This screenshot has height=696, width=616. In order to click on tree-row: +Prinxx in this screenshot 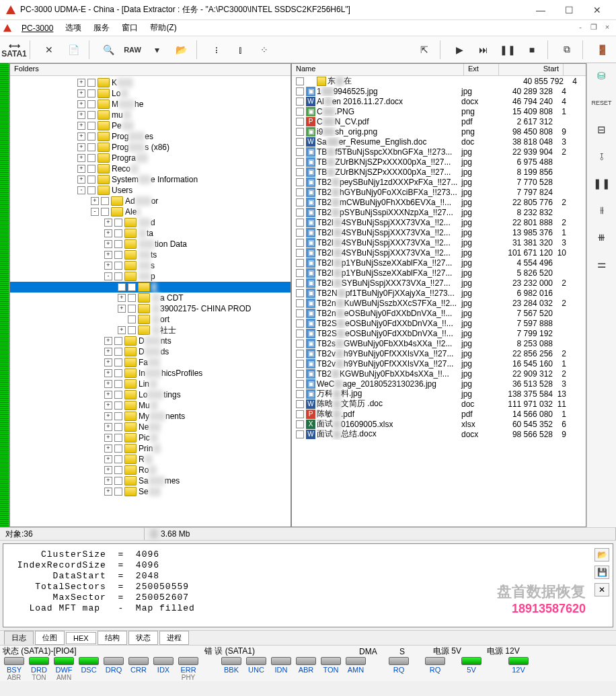, I will do `click(151, 449)`.